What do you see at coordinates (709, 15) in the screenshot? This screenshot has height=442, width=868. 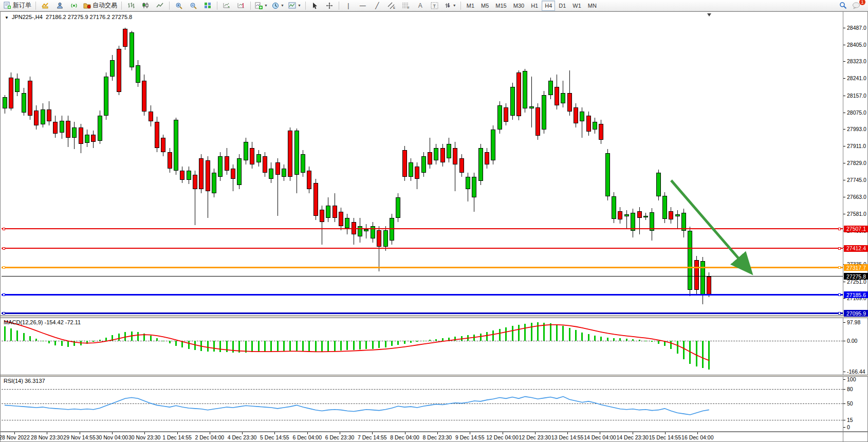 I see `chart-shift-marker` at bounding box center [709, 15].